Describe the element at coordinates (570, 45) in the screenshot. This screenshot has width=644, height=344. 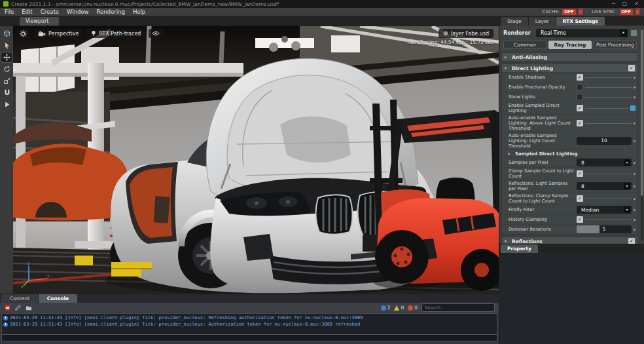
I see `mode-tab-ray-tracing: Ray Tracing` at that location.